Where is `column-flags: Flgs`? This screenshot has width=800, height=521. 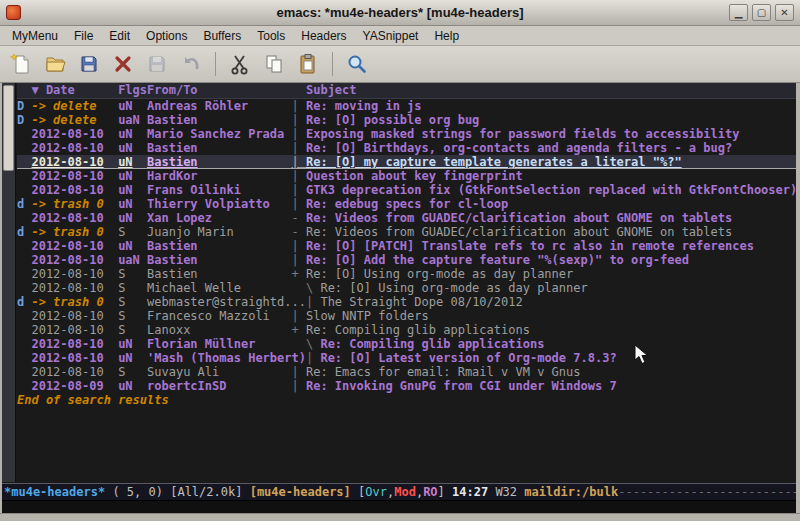 column-flags: Flgs is located at coordinates (132, 90).